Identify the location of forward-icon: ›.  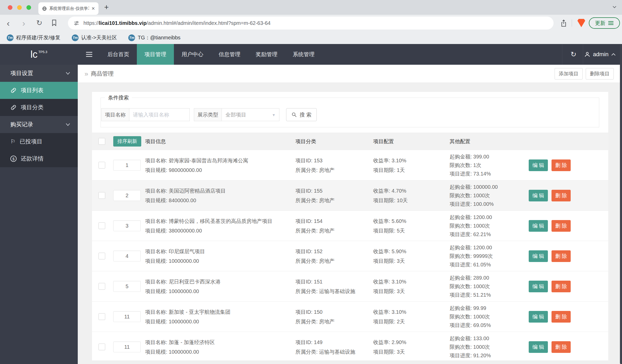
(24, 23).